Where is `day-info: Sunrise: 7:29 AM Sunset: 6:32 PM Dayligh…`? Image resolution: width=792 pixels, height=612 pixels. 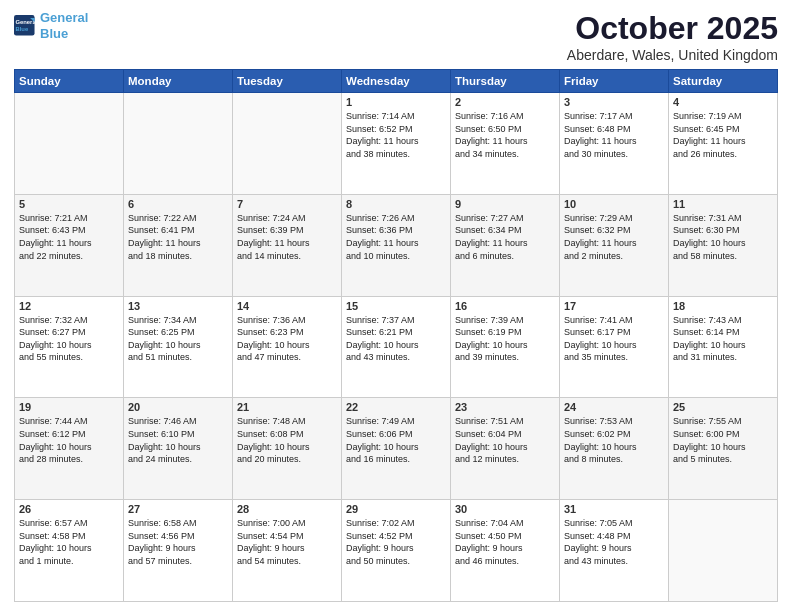 day-info: Sunrise: 7:29 AM Sunset: 6:32 PM Dayligh… is located at coordinates (614, 237).